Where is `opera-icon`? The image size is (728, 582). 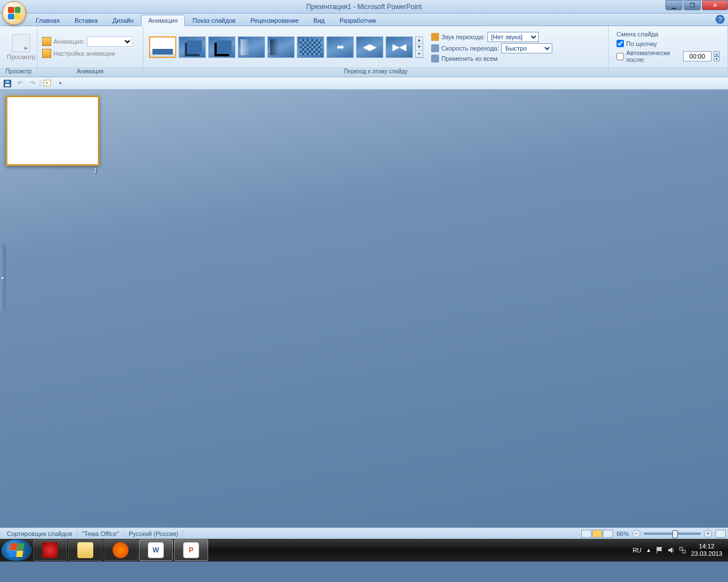 opera-icon is located at coordinates (50, 550).